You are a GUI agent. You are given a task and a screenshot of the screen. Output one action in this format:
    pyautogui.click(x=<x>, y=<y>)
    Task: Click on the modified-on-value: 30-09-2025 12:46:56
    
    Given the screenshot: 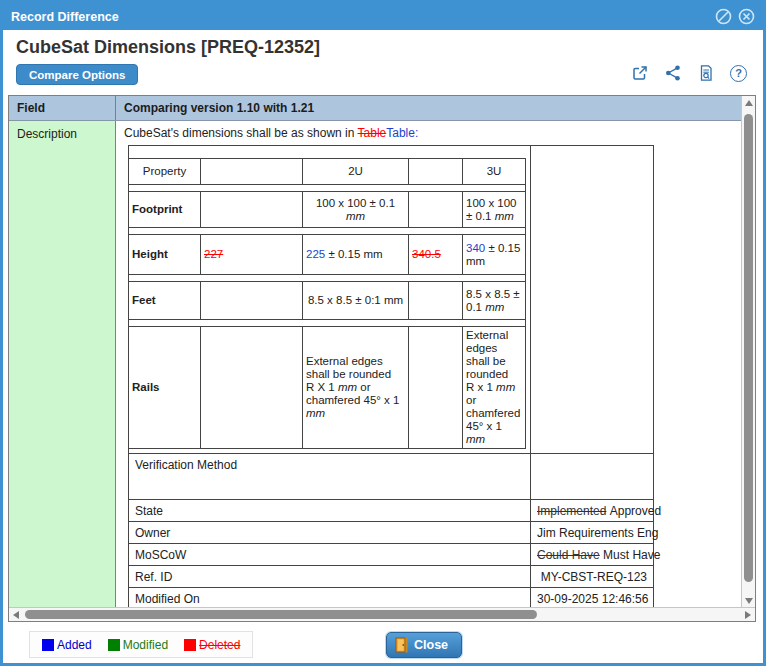 What is the action you would take?
    pyautogui.click(x=592, y=598)
    